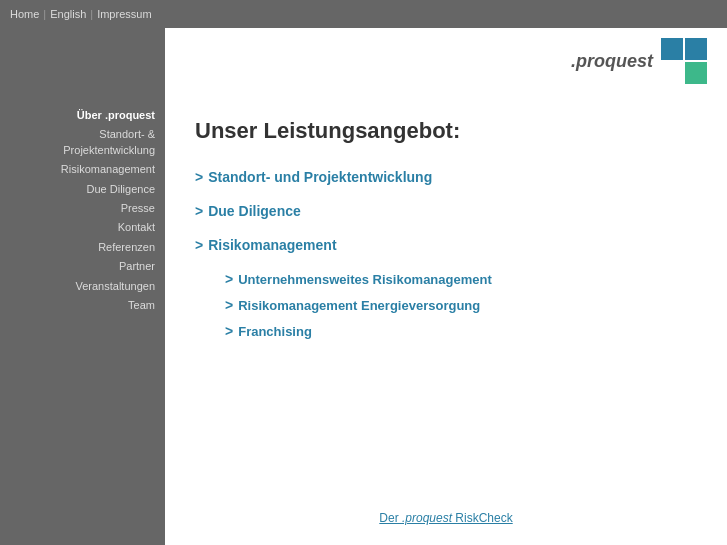 The image size is (727, 545). I want to click on sidebar-item-uber-proquest: Über .proquest, so click(116, 116).